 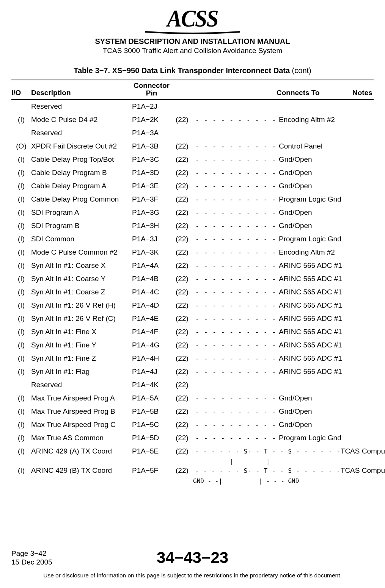 I want to click on th-desc: Description, so click(x=80, y=93).